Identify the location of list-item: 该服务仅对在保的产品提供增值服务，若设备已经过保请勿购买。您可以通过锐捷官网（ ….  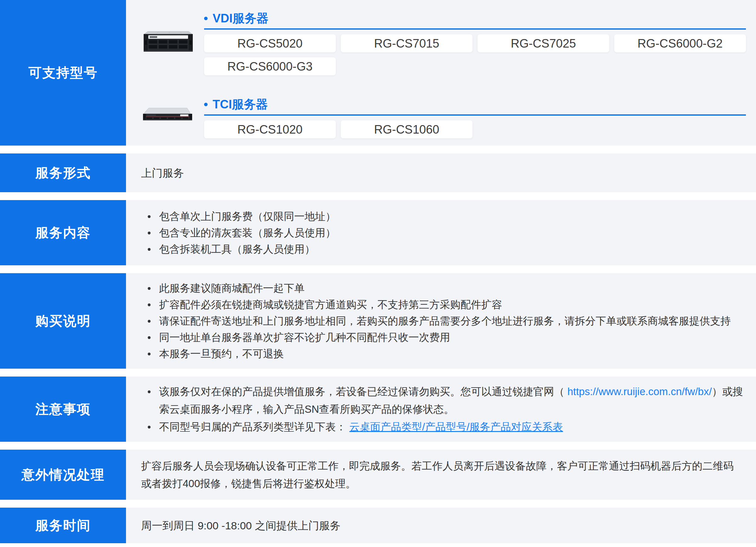
(444, 401).